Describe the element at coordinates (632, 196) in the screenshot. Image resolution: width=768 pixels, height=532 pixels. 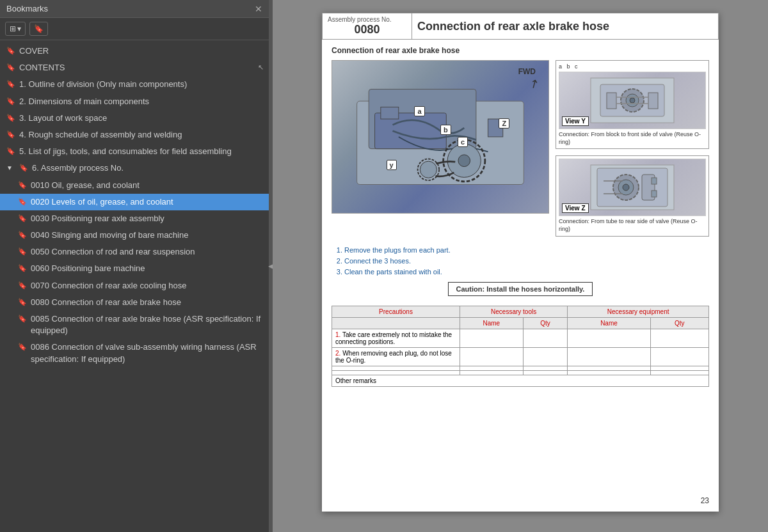
I see `view-z-box: View Z Connection: From tube to rear sid…` at that location.